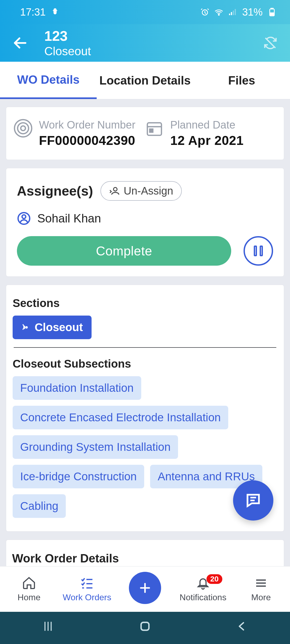 The height and width of the screenshot is (644, 290). I want to click on sync-disabled-icon, so click(270, 43).